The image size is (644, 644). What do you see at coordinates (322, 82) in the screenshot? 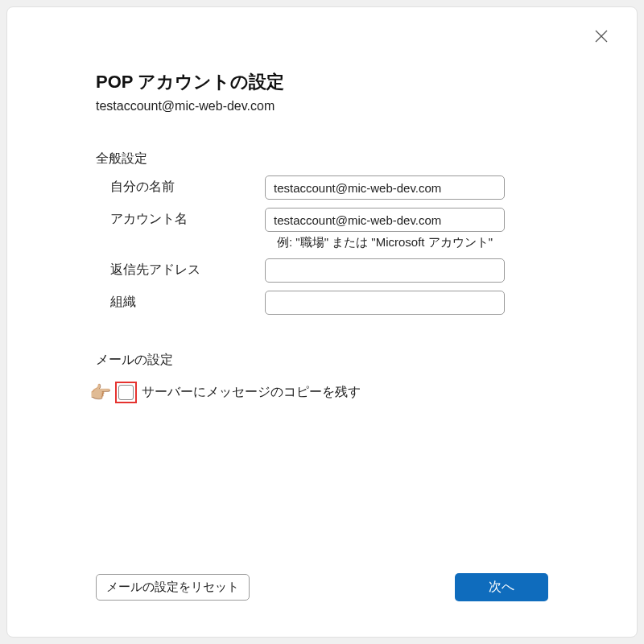
I see `dialog-title: POP アカウントの設定` at bounding box center [322, 82].